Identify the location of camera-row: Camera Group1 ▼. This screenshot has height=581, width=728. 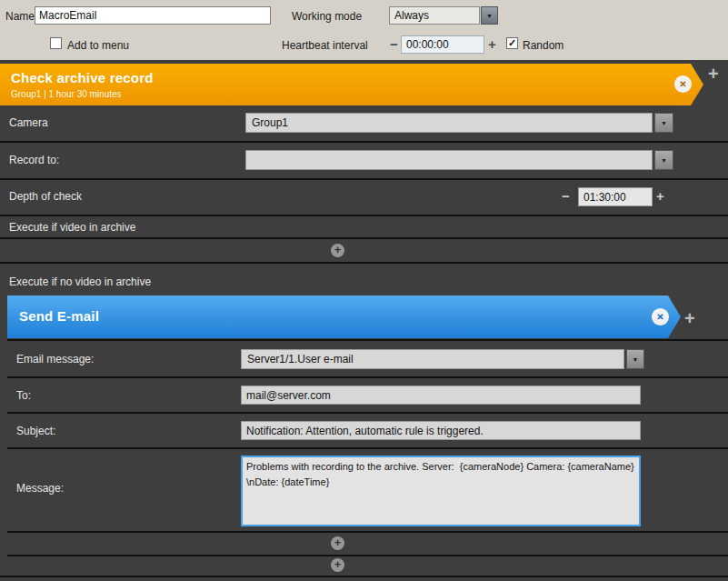
(364, 124).